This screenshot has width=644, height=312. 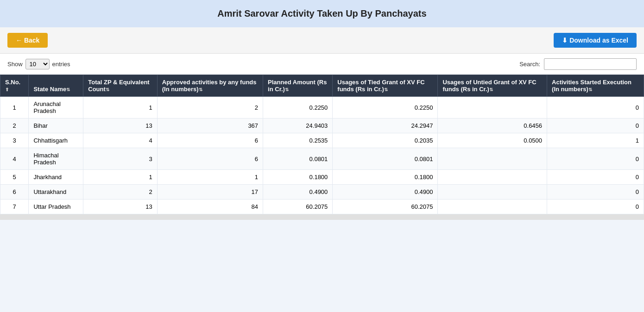 I want to click on show-entries-control: Show 10 25 50 100 entries, so click(x=39, y=64).